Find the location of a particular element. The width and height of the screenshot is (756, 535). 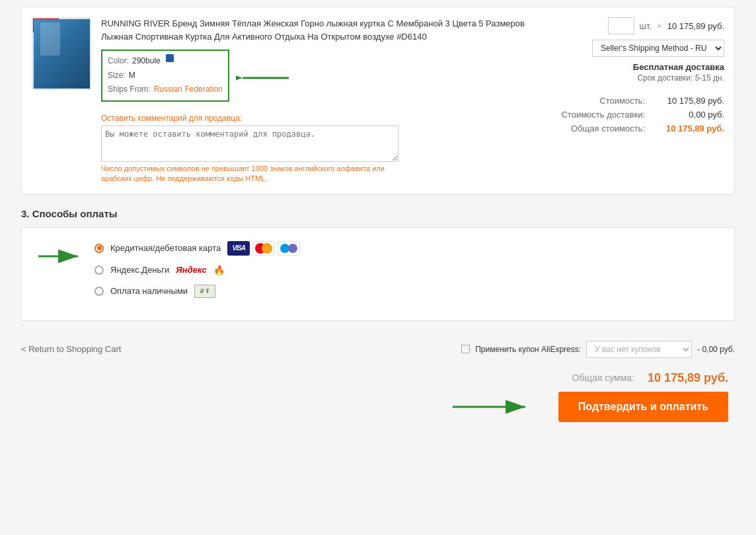

payment-options: Кредитная/дебетовая карта VISA is located at coordinates (197, 274).